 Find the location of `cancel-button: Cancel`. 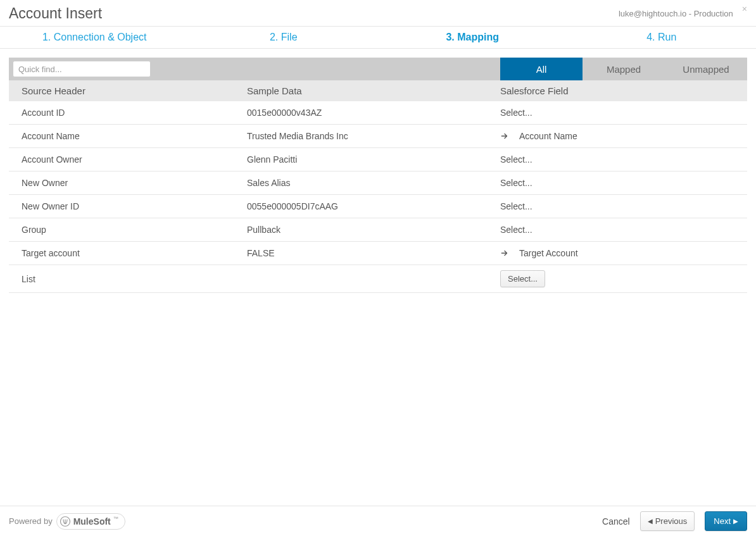

cancel-button: Cancel is located at coordinates (616, 521).